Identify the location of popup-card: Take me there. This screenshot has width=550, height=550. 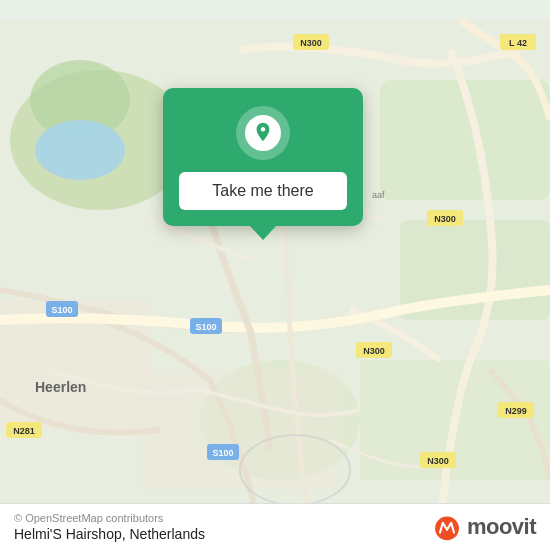
(263, 157).